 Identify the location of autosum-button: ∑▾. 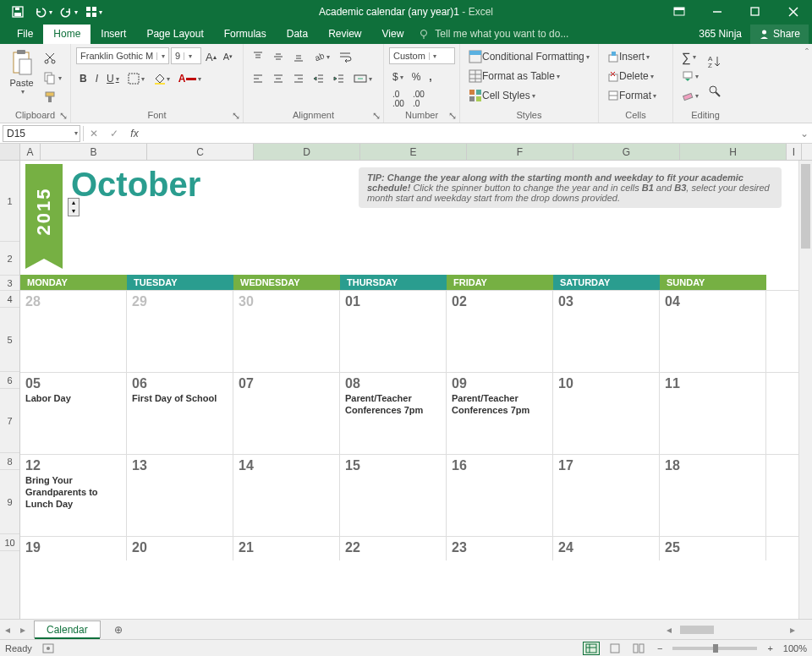
(690, 57).